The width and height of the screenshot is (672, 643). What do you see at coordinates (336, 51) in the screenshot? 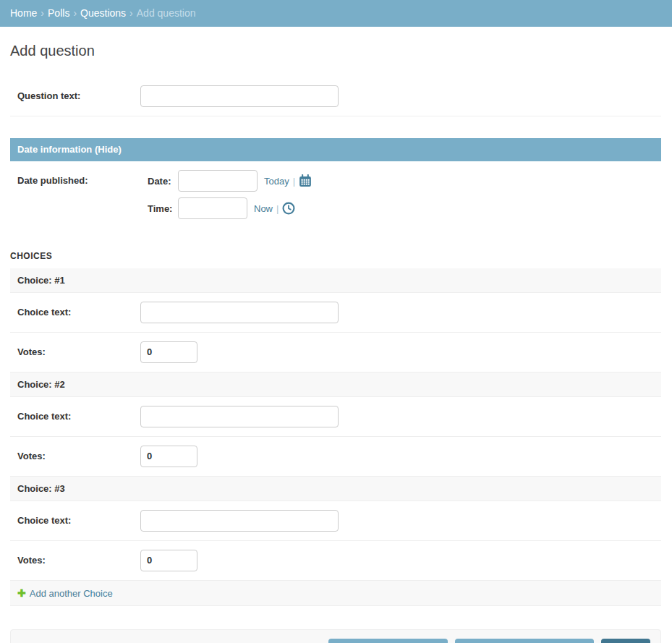
I see `page-title: Add question` at bounding box center [336, 51].